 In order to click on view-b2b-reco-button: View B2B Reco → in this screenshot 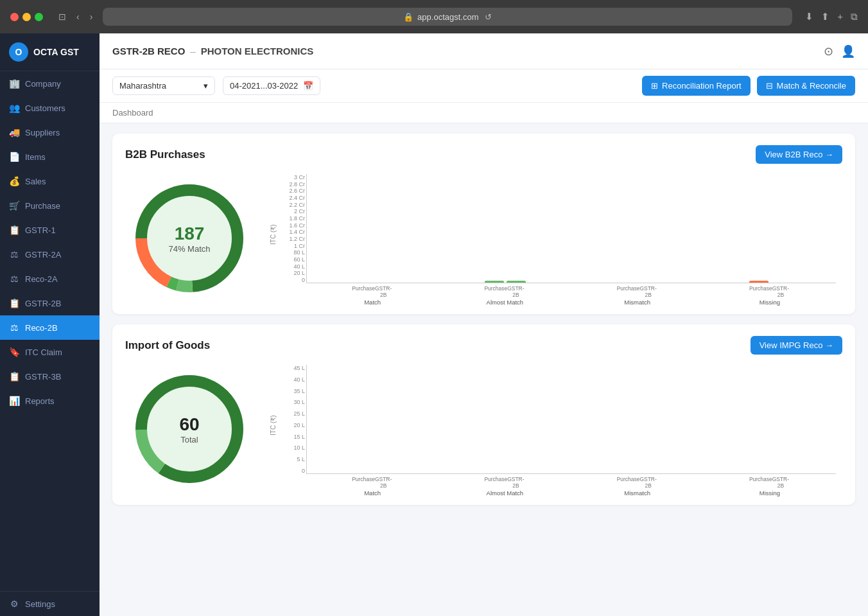, I will do `click(799, 154)`.